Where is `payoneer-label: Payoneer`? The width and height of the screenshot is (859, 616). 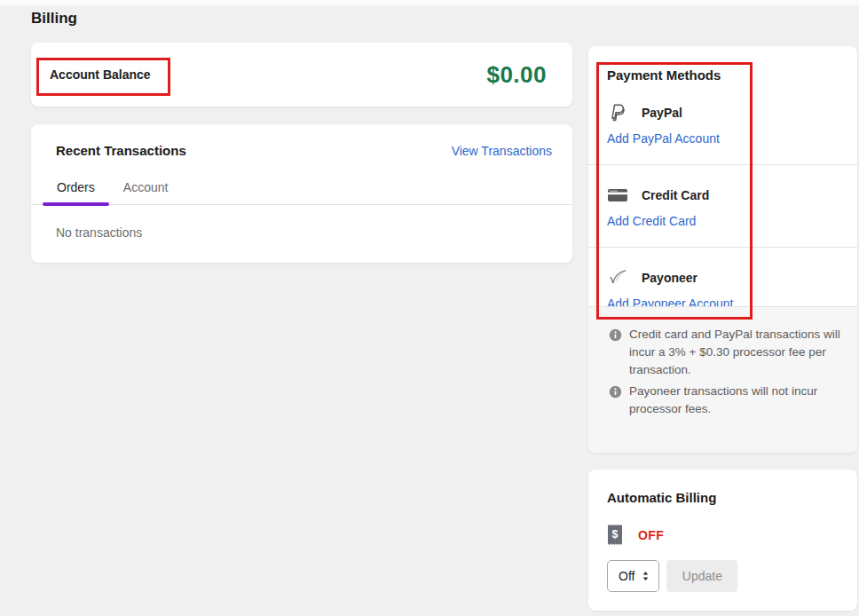 payoneer-label: Payoneer is located at coordinates (669, 278).